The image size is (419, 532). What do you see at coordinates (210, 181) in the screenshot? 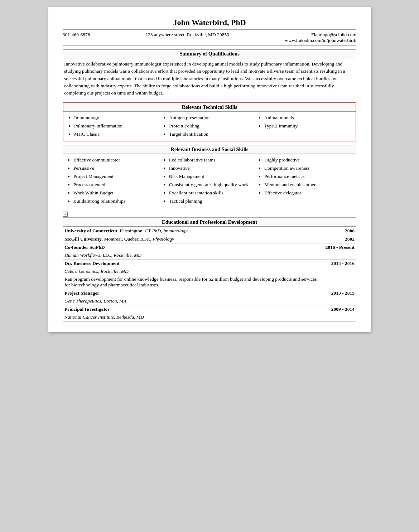
I see `business-skills-col2: Led collaborative teamsInnovativeRisk Ma…` at bounding box center [210, 181].